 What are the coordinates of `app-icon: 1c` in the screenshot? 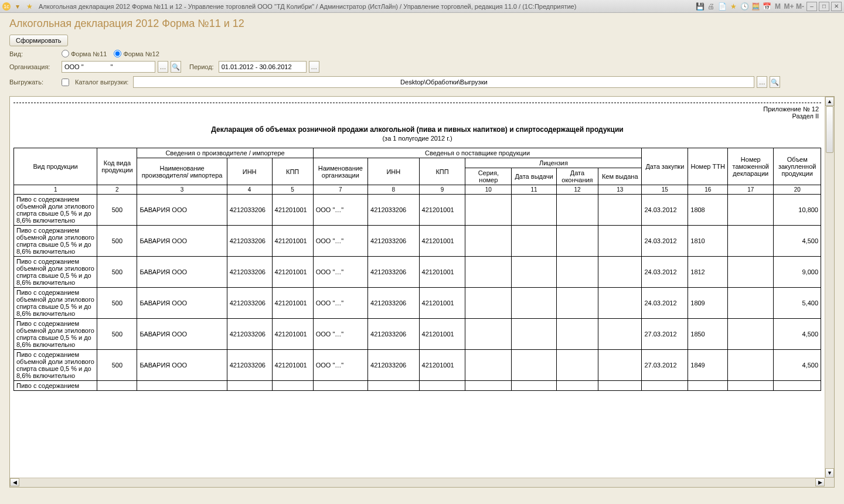 It's located at (6, 6).